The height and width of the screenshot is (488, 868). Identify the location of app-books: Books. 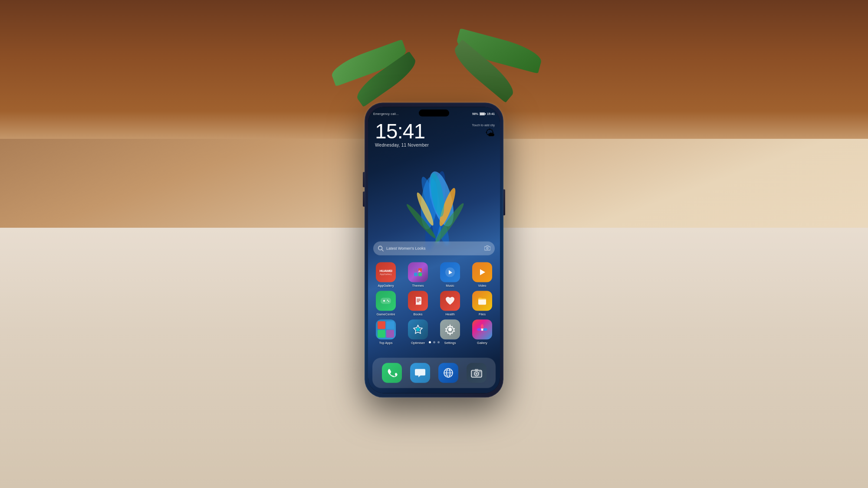
(418, 303).